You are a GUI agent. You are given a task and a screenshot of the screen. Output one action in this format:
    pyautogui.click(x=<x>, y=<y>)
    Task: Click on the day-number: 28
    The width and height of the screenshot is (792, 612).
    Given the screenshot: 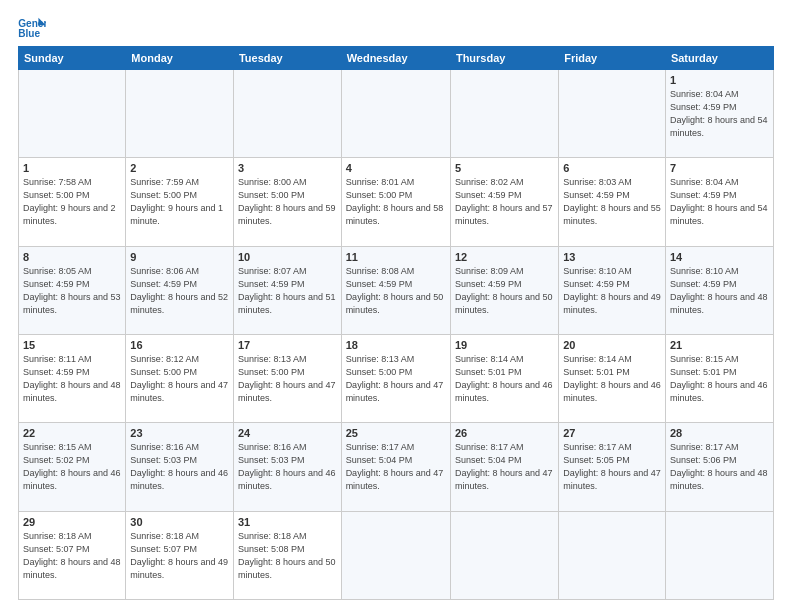 What is the action you would take?
    pyautogui.click(x=720, y=433)
    